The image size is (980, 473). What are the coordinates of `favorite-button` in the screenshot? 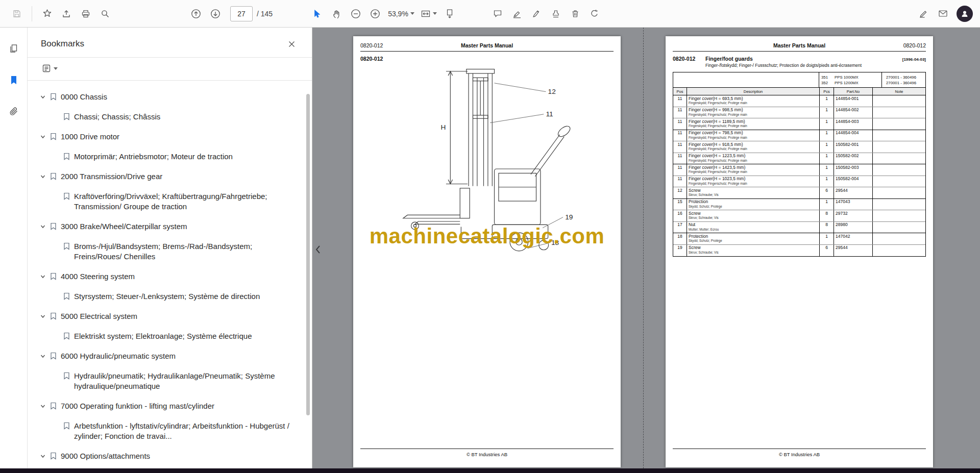 It's located at (47, 14).